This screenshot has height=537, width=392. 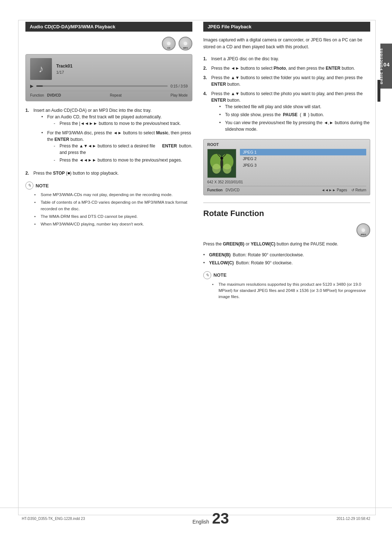 I want to click on right-step-4: 4. Press the ▲▼ buttons to select the ph…, so click(x=287, y=113).